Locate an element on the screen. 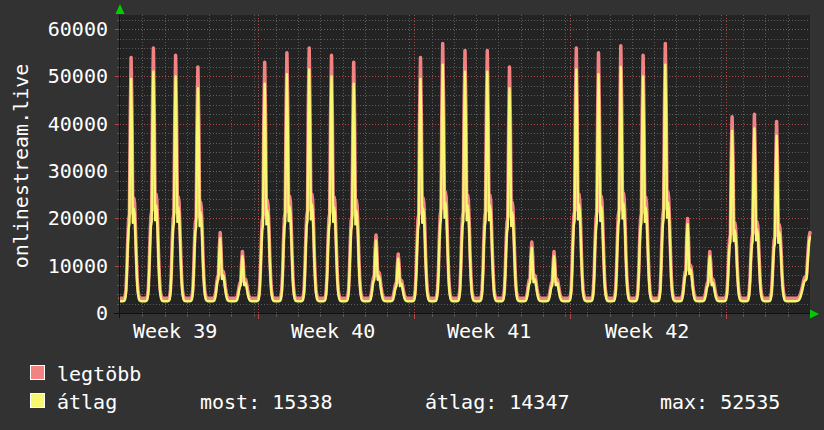 The image size is (824, 430). legend-swatch-legtobb is located at coordinates (38, 372).